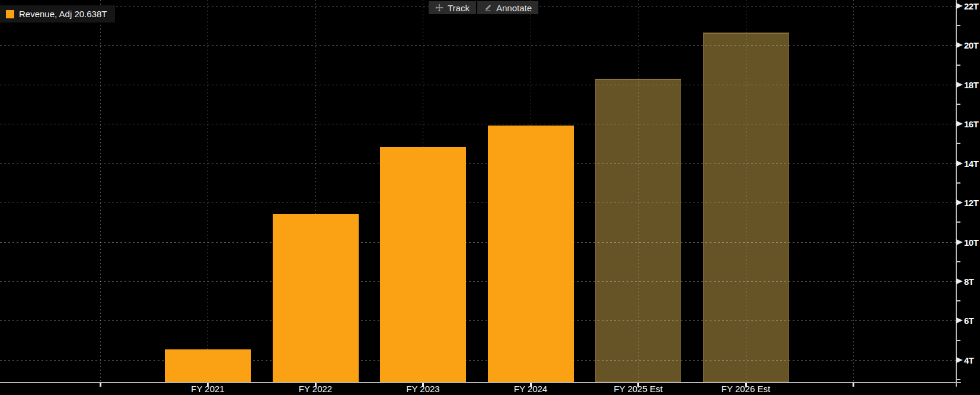  Describe the element at coordinates (423, 264) in the screenshot. I see `bar-fy-2023` at that location.